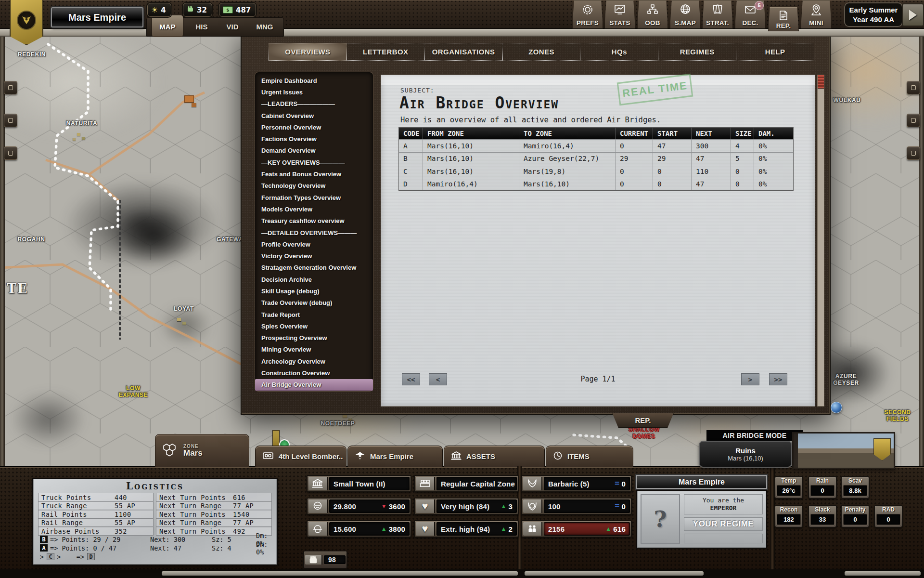 The image size is (924, 578). I want to click on menu-item: Technology Overview, so click(314, 186).